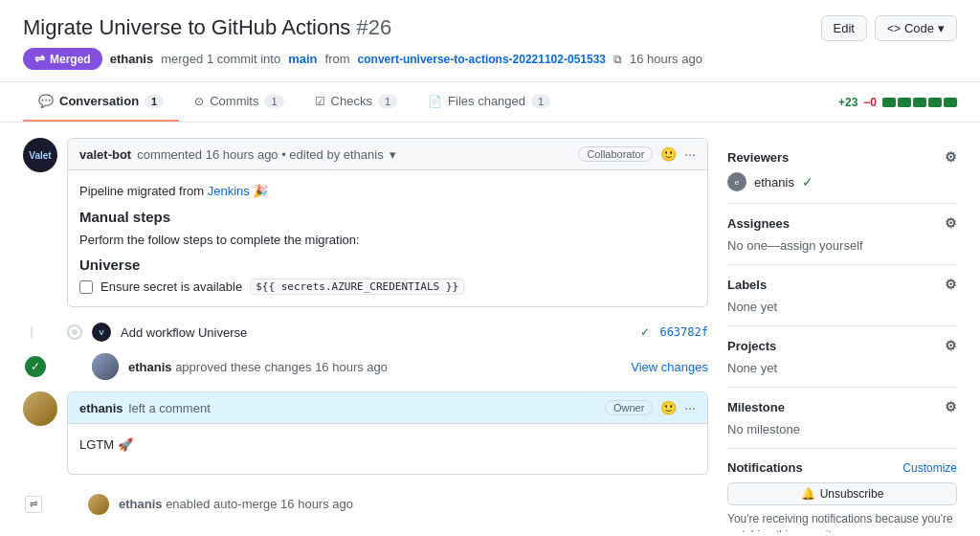  What do you see at coordinates (388, 264) in the screenshot?
I see `universe-heading: Universe` at bounding box center [388, 264].